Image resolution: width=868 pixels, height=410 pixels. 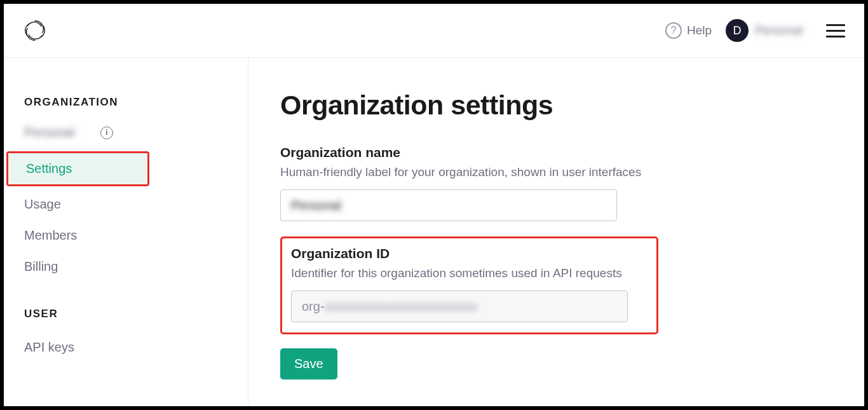 What do you see at coordinates (35, 31) in the screenshot?
I see `openai-logo-icon` at bounding box center [35, 31].